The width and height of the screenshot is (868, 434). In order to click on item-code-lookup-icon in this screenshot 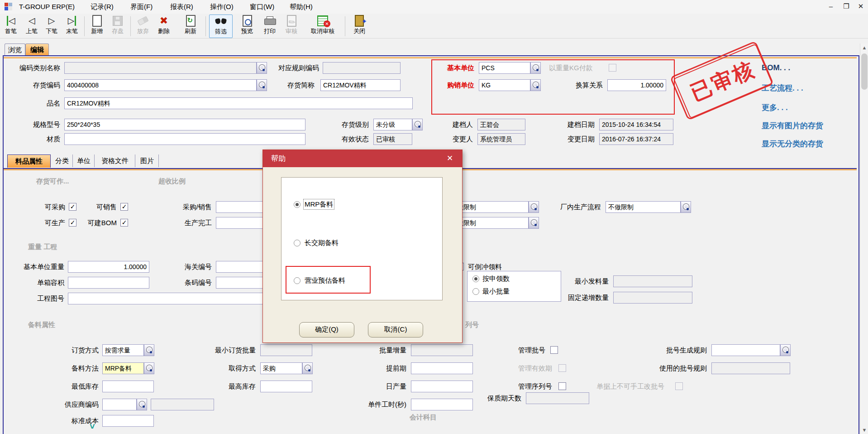, I will do `click(262, 85)`.